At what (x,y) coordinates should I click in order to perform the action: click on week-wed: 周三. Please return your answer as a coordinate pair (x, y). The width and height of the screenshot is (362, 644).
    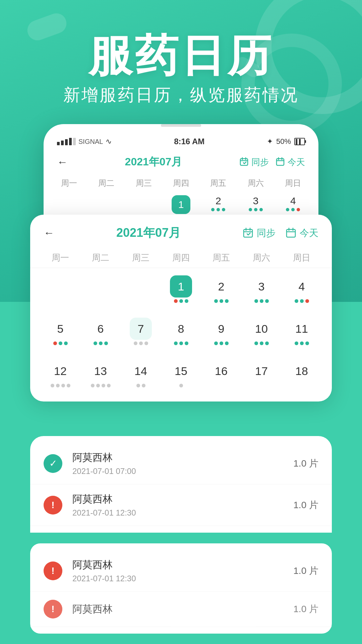
    Looking at the image, I should click on (143, 183).